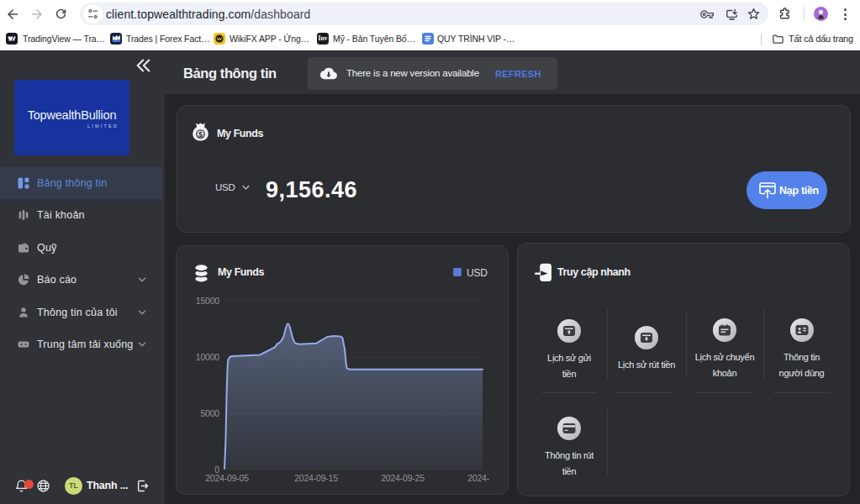 The width and height of the screenshot is (860, 504). What do you see at coordinates (488, 478) in the screenshot?
I see `svg-text: 2024-10-05` at bounding box center [488, 478].